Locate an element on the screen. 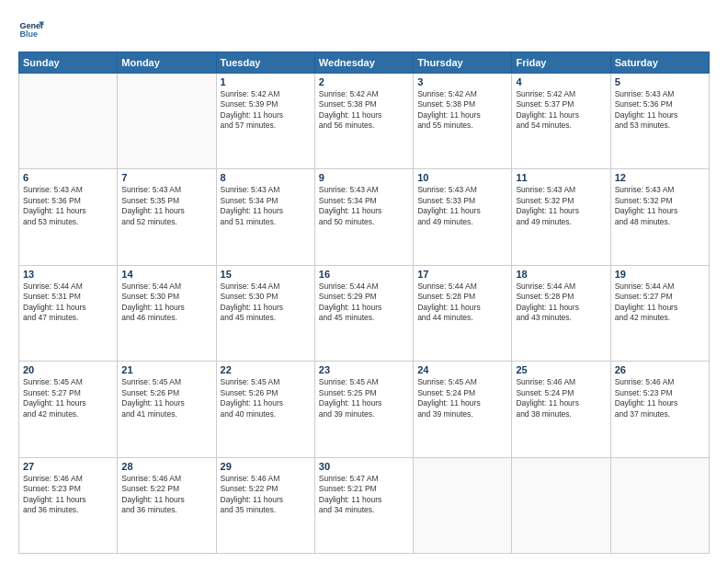  calendar-cell: 29Sunrise: 5:46 AM Sunset: 5:22 PM Dayli… is located at coordinates (265, 505).